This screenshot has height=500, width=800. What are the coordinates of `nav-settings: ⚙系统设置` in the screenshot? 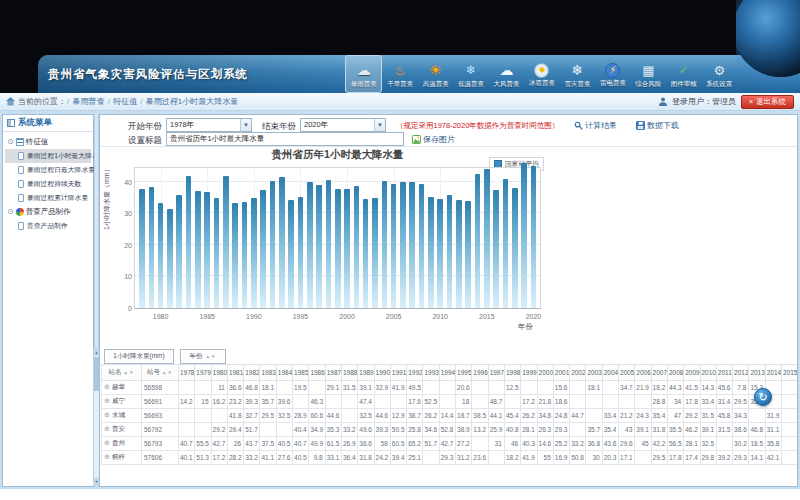 It's located at (720, 74).